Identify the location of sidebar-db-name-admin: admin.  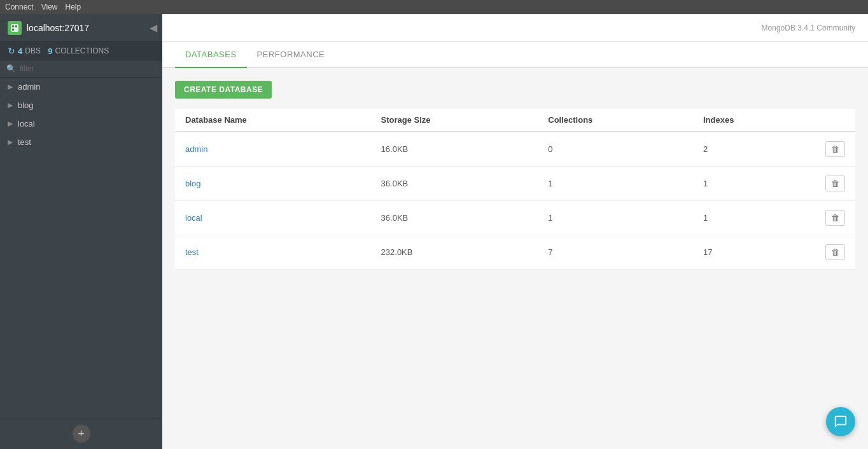
(29, 86).